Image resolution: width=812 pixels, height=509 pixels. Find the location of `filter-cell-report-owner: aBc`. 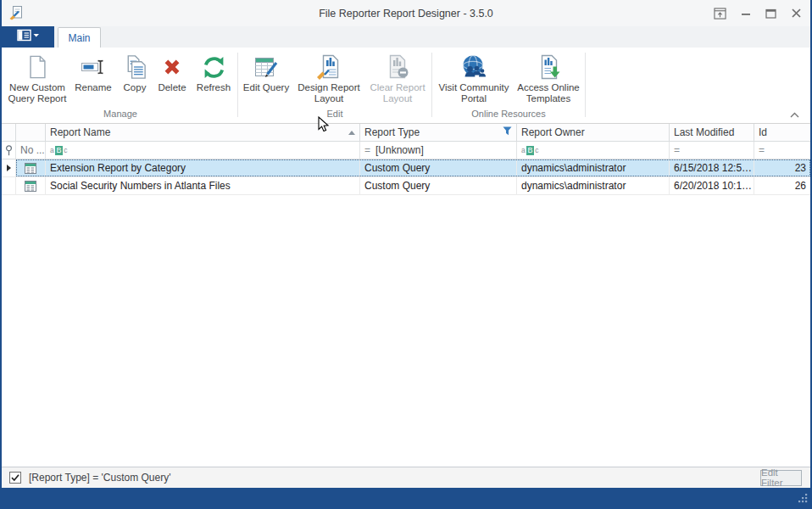

filter-cell-report-owner: aBc is located at coordinates (593, 151).